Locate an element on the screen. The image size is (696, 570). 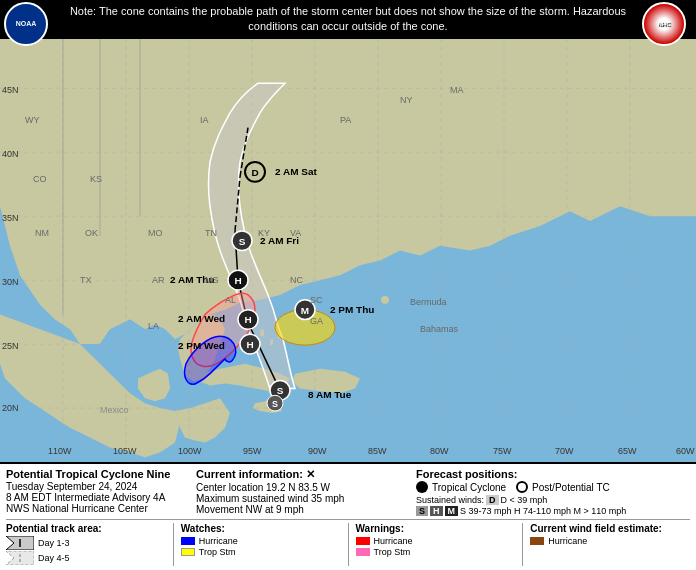
legend-row: Potential track area: Day 1-3 Day 4-5 is located at coordinates (348, 542).